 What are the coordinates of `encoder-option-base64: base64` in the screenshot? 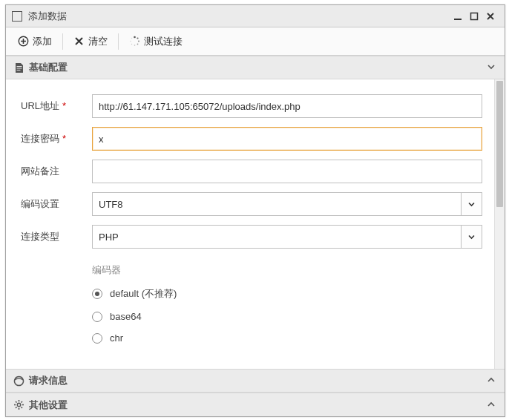 It's located at (287, 316).